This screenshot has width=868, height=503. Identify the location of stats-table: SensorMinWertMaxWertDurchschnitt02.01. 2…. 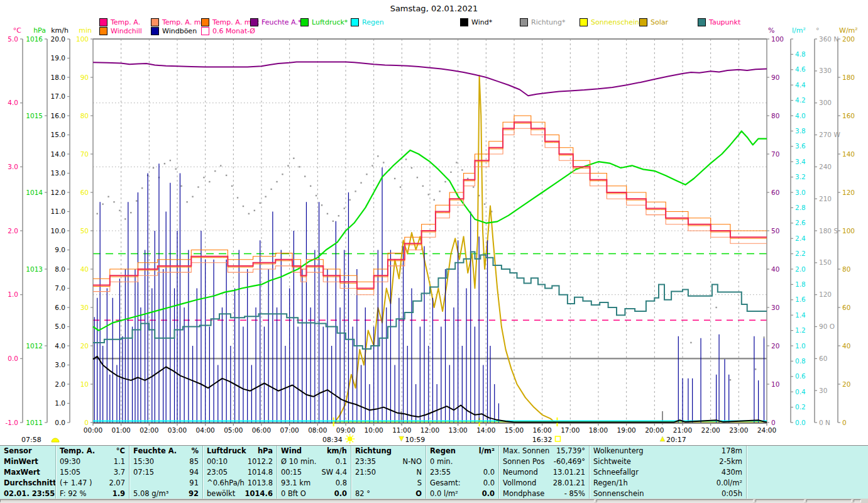
(434, 472).